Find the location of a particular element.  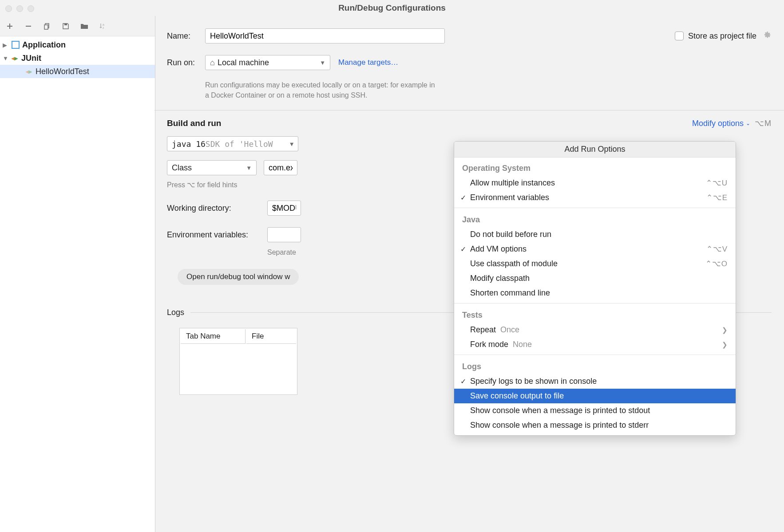

name-row: Name: Store as project file is located at coordinates (469, 36).